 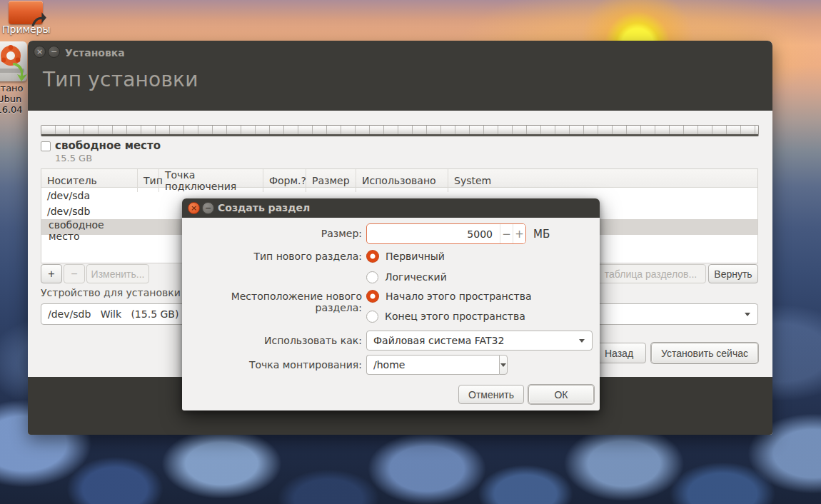 I want to click on shortcut-arrow-icon, so click(x=38, y=19).